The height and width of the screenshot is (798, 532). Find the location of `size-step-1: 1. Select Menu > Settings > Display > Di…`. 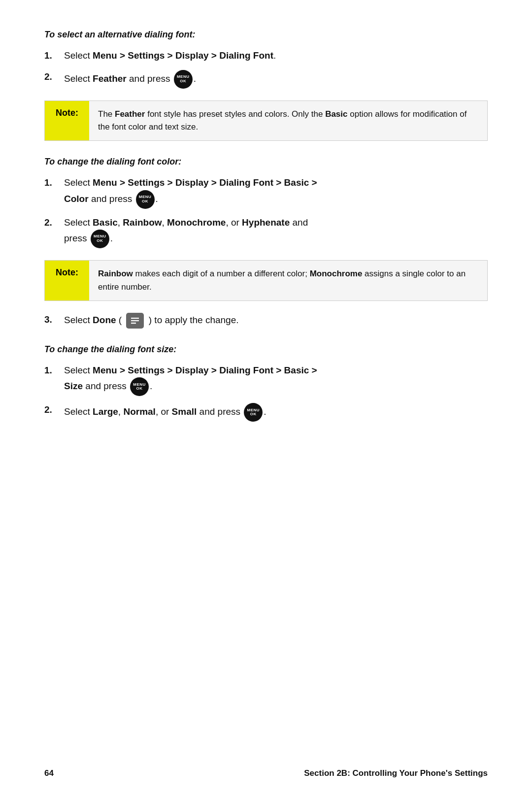

size-step-1: 1. Select Menu > Settings > Display > Di… is located at coordinates (266, 380).